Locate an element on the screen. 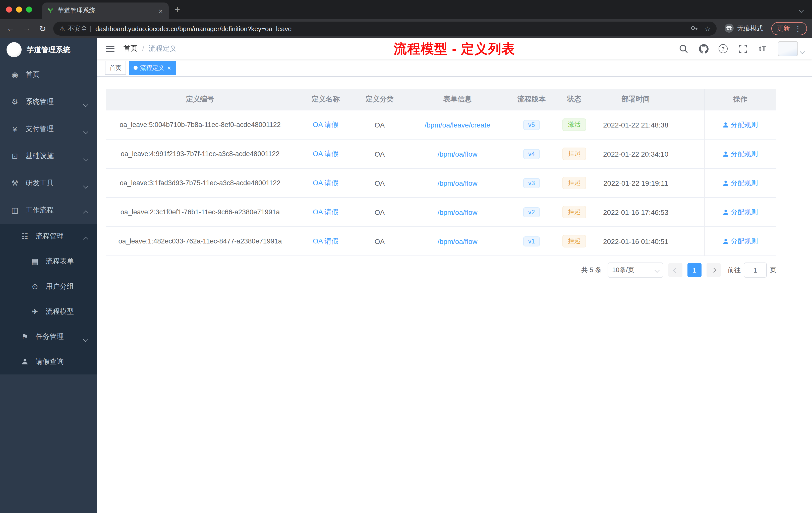  col-definition-category: 定义分类 is located at coordinates (380, 100).